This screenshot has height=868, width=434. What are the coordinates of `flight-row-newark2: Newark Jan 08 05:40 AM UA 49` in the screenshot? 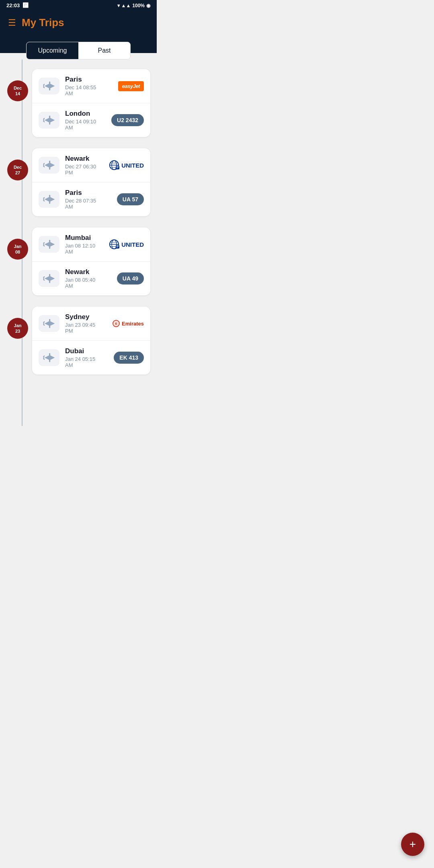 It's located at (91, 278).